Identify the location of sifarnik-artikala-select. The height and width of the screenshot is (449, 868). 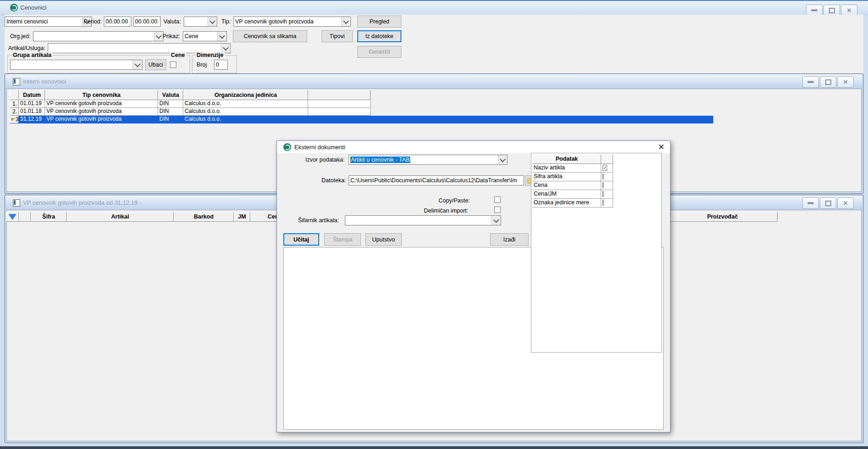
(423, 220).